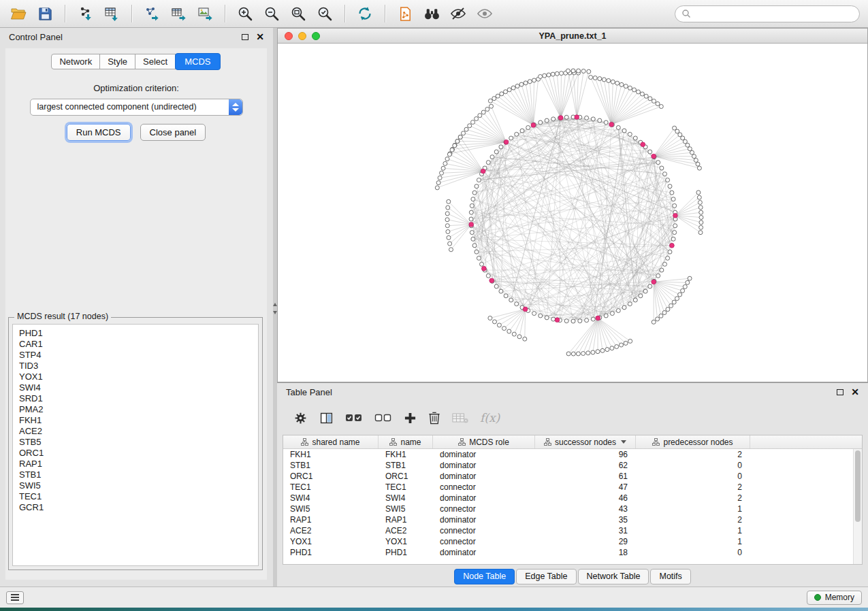 The image size is (868, 611). What do you see at coordinates (406, 442) in the screenshot?
I see `column-header-name: name` at bounding box center [406, 442].